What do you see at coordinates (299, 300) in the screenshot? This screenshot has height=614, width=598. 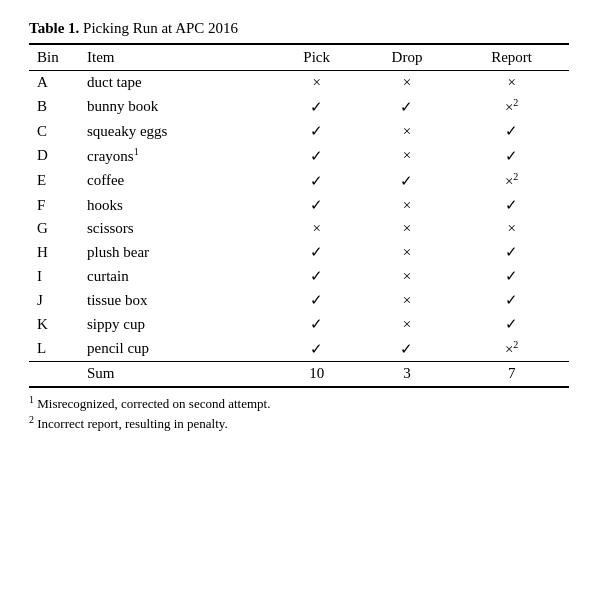 I see `table-row: Jtissue box✓×✓` at bounding box center [299, 300].